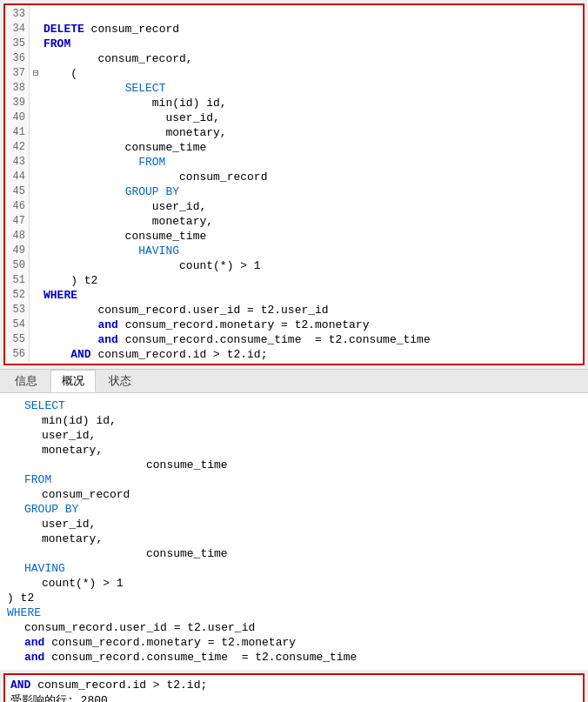  What do you see at coordinates (294, 162) in the screenshot?
I see `code-line-43: 43 FROM` at bounding box center [294, 162].